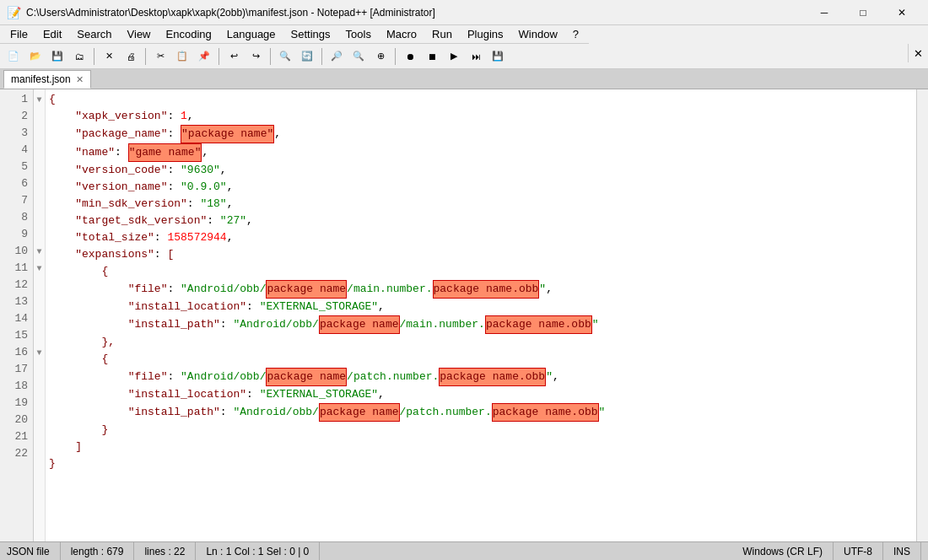  What do you see at coordinates (498, 57) in the screenshot?
I see `toolbar-macro-save: 💾` at bounding box center [498, 57].